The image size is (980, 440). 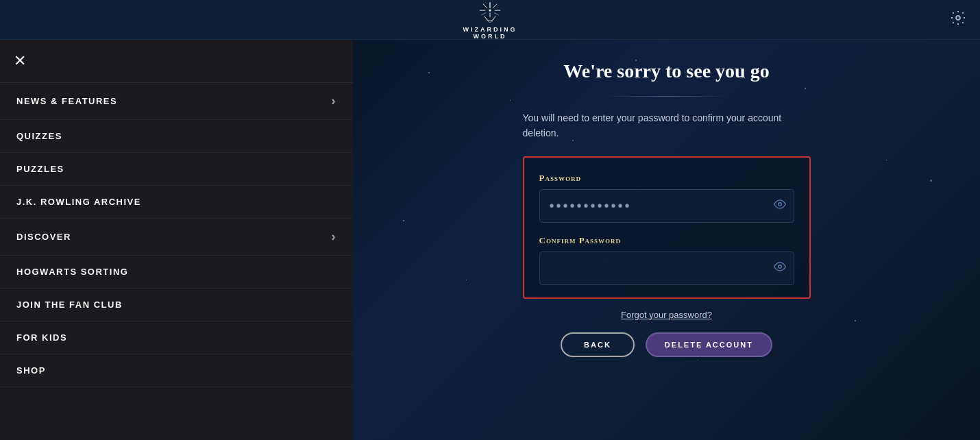 I want to click on password-form-box: Password Confirm Password, so click(x=667, y=228).